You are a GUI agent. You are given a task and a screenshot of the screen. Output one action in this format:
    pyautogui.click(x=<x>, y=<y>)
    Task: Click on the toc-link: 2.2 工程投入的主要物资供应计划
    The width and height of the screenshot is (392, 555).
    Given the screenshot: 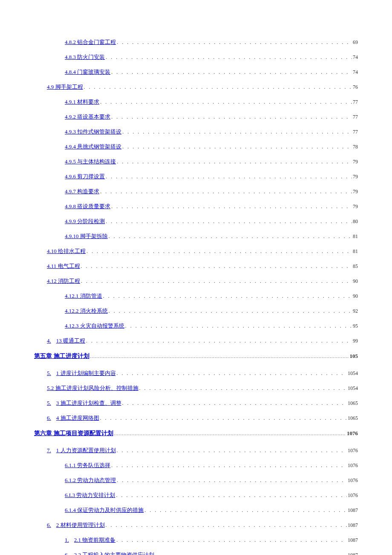 What is the action you would take?
    pyautogui.click(x=114, y=553)
    